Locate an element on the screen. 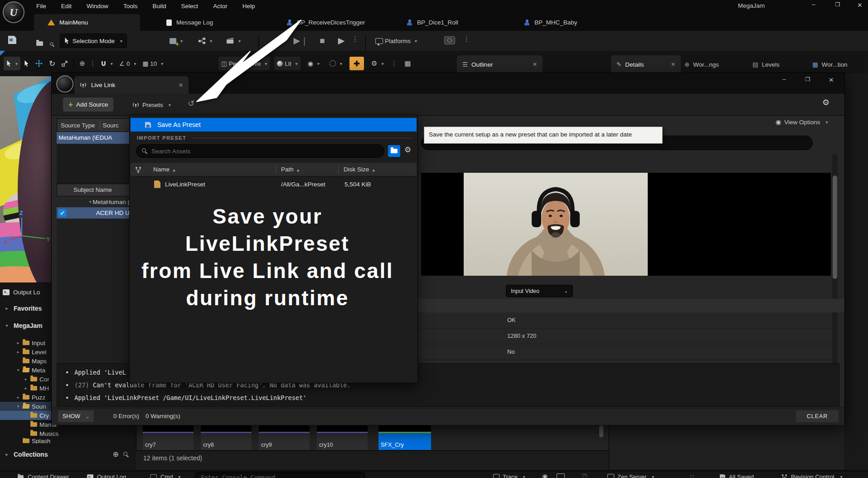 Image resolution: width=868 pixels, height=478 pixels. eject-button: ▶ is located at coordinates (341, 41).